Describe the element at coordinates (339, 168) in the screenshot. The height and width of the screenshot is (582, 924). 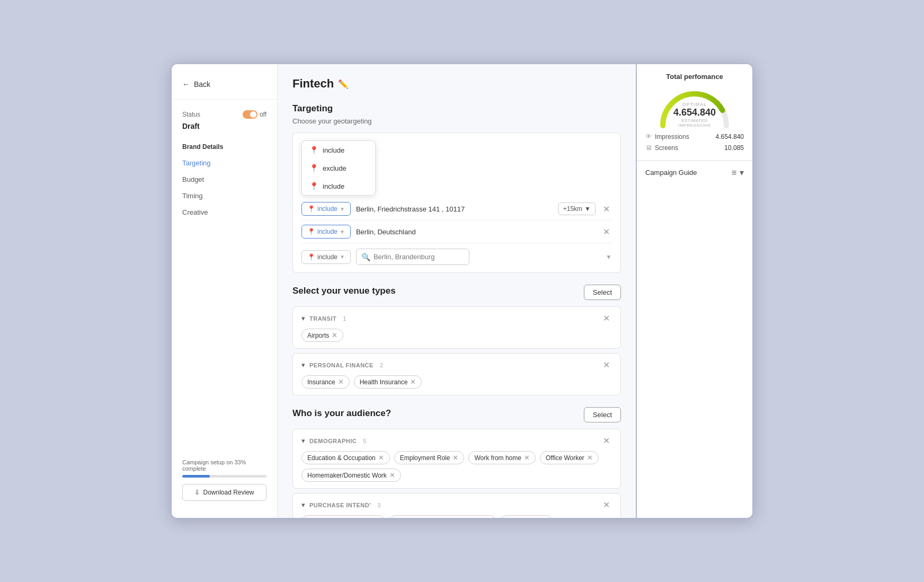
I see `dropdown-exclude-item: 📍 exclude` at that location.